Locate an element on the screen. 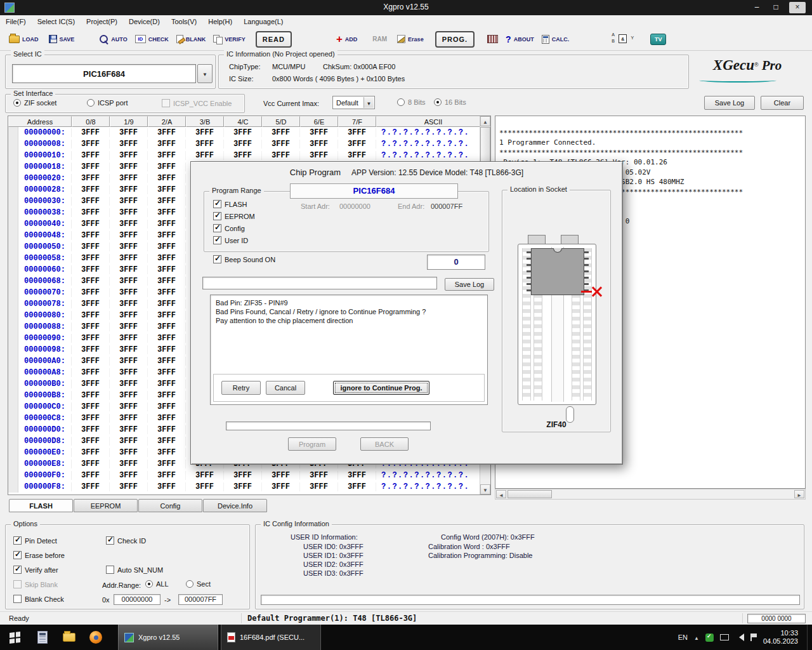  toolbar-about-button: ?ABOUT is located at coordinates (520, 39).